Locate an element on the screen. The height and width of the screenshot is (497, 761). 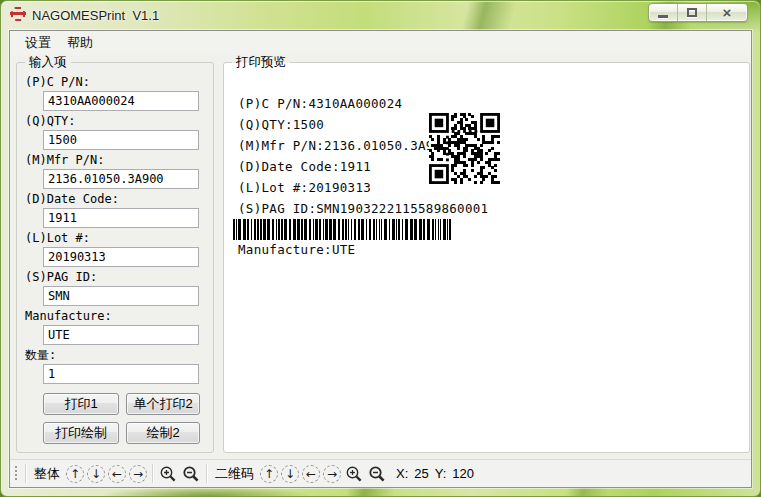
qr-move-down-button: ↓ is located at coordinates (290, 474).